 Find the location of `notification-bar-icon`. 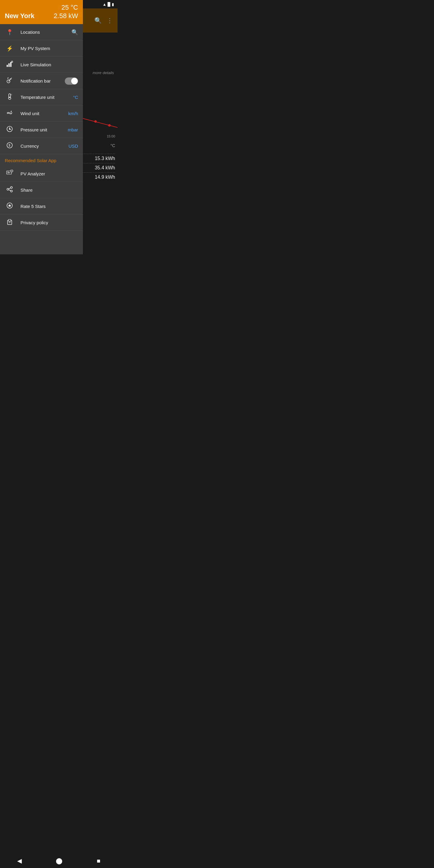

notification-bar-icon is located at coordinates (9, 81).